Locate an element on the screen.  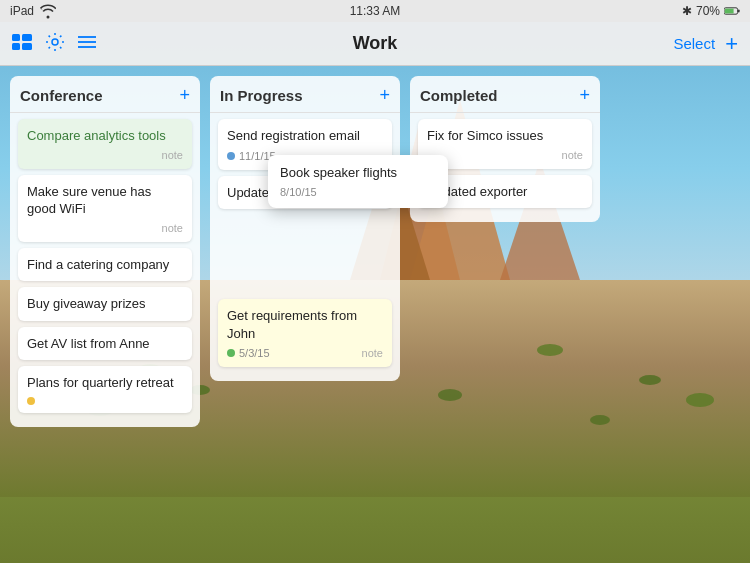
battery-icon is located at coordinates (732, 11).